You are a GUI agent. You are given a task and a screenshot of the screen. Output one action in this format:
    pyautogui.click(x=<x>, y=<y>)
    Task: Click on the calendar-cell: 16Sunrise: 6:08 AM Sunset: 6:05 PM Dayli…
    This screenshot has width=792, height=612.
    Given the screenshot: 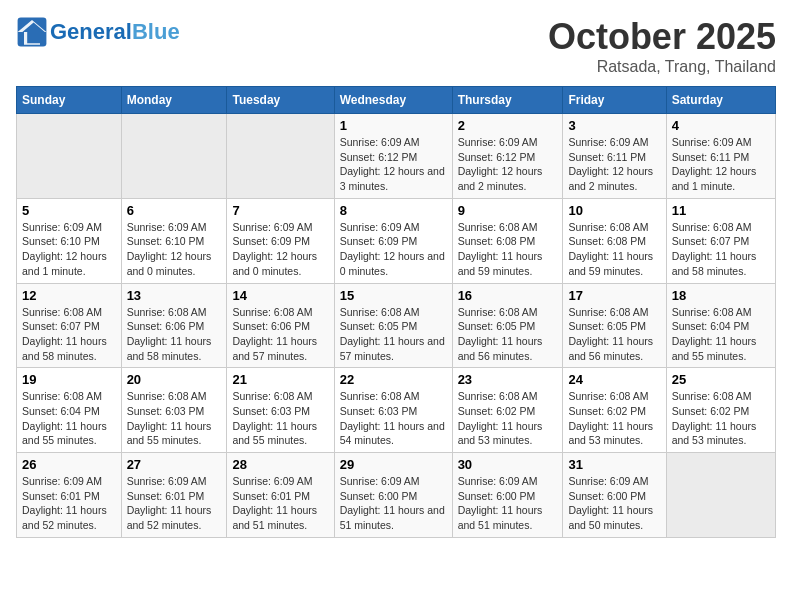 What is the action you would take?
    pyautogui.click(x=508, y=326)
    